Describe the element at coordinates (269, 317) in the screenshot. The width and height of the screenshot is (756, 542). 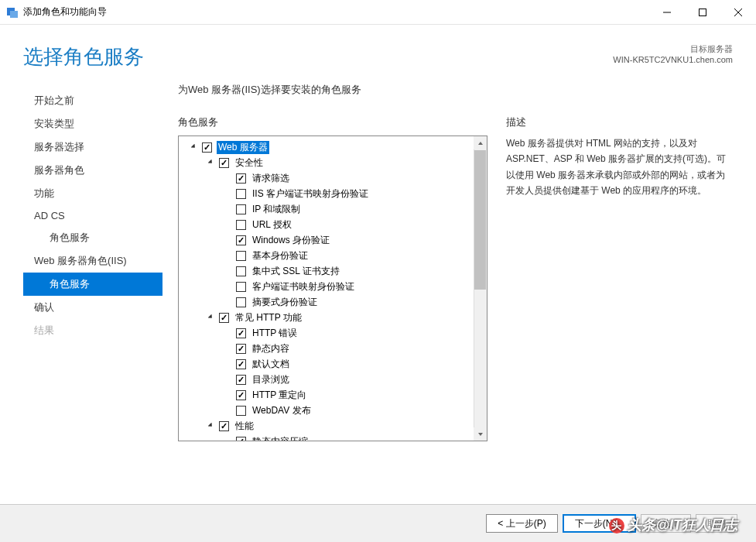
I see `tree-item-label: 常见 HTTP 功能` at that location.